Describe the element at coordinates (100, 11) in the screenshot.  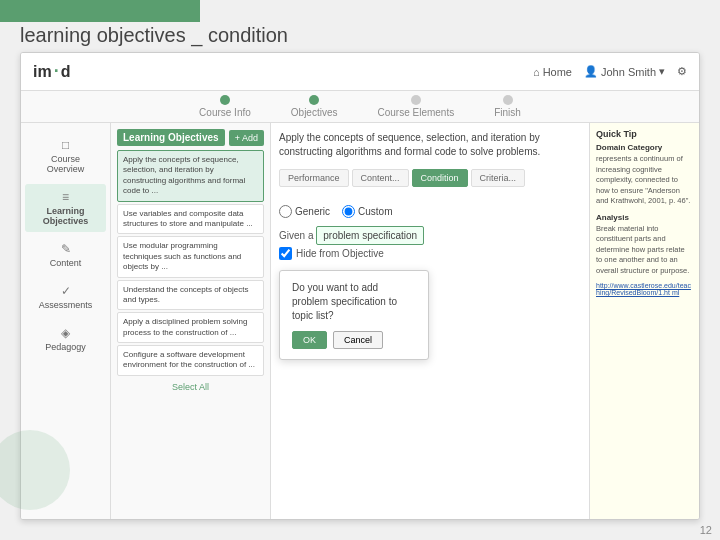
I see `top-bar` at that location.